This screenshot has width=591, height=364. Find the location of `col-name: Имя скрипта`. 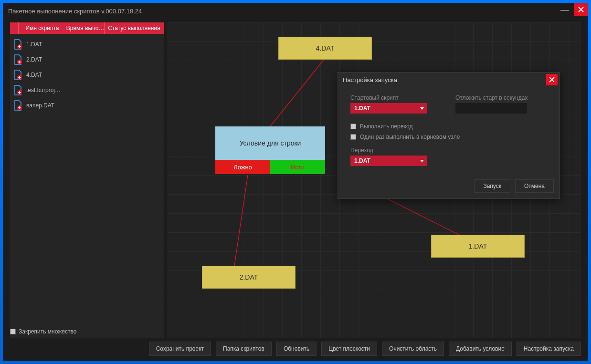

col-name: Имя скрипта is located at coordinates (42, 28).